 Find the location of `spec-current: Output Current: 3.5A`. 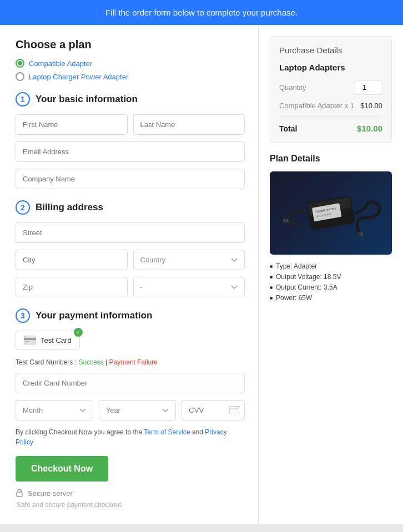

spec-current: Output Current: 3.5A is located at coordinates (331, 287).